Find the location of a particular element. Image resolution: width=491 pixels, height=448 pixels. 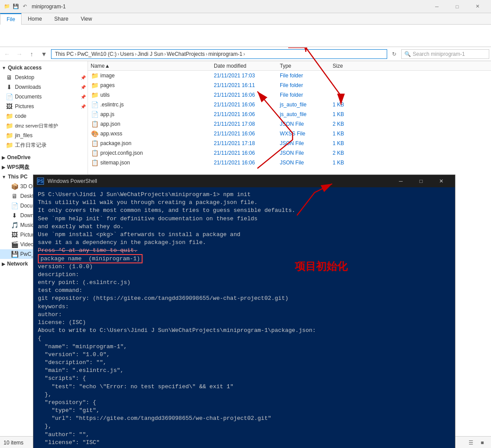

sidebar-item-downloads: ⬇ Downloads 📌 is located at coordinates (44, 87).